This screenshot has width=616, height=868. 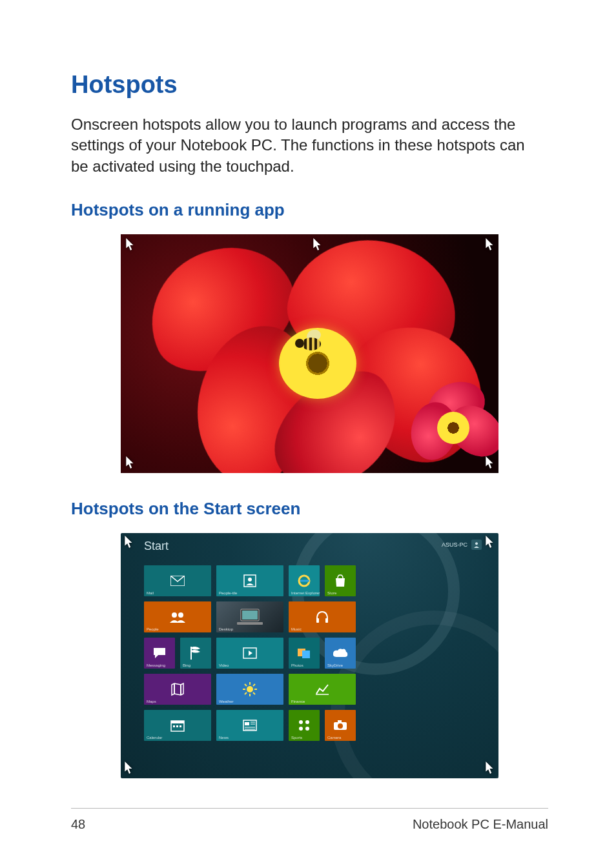 I want to click on tile-label: Messaging, so click(x=156, y=665).